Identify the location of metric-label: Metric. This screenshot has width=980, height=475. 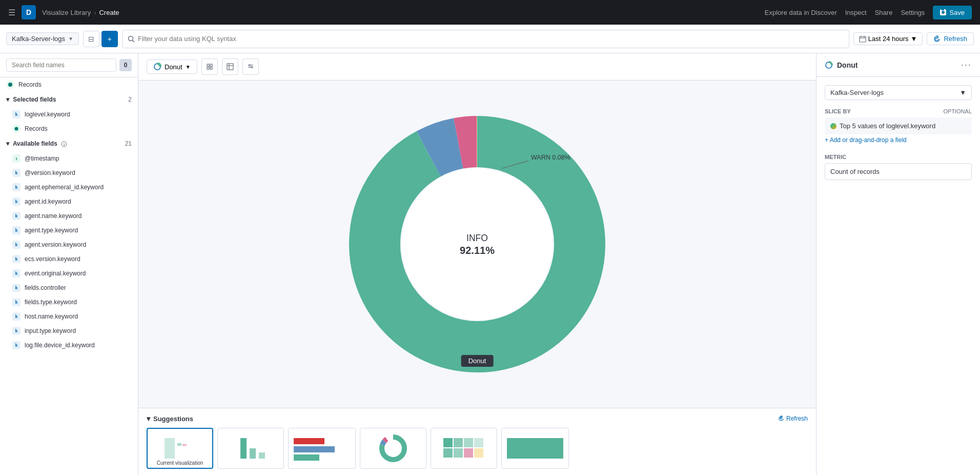
(835, 157).